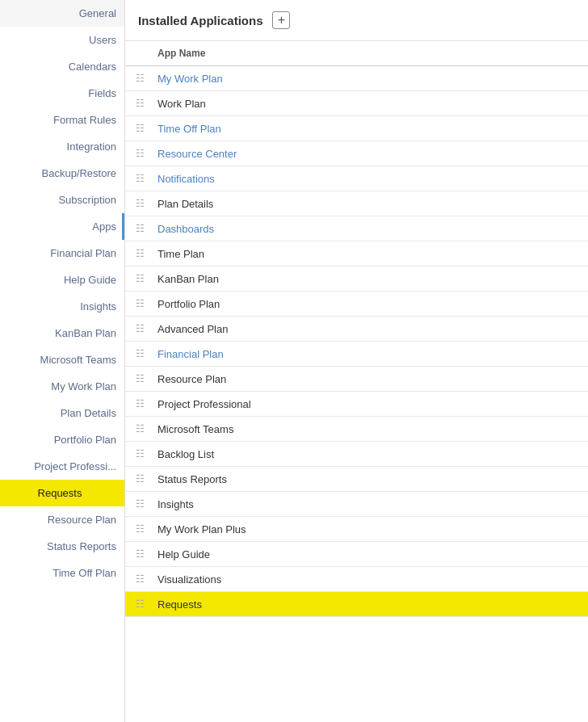 This screenshot has height=722, width=588. What do you see at coordinates (103, 40) in the screenshot?
I see `sidebar-item-label: Users` at bounding box center [103, 40].